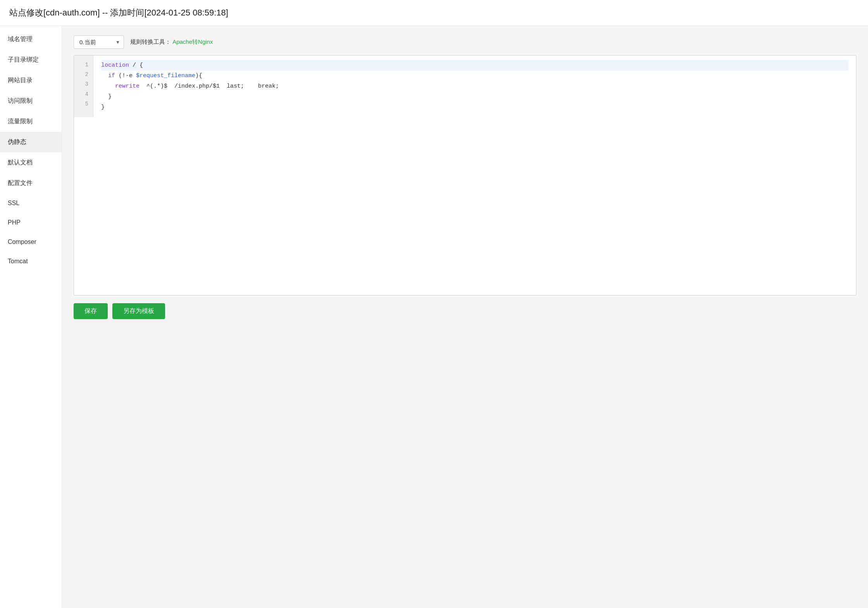 This screenshot has height=608, width=868. I want to click on code-line-5: }, so click(475, 107).